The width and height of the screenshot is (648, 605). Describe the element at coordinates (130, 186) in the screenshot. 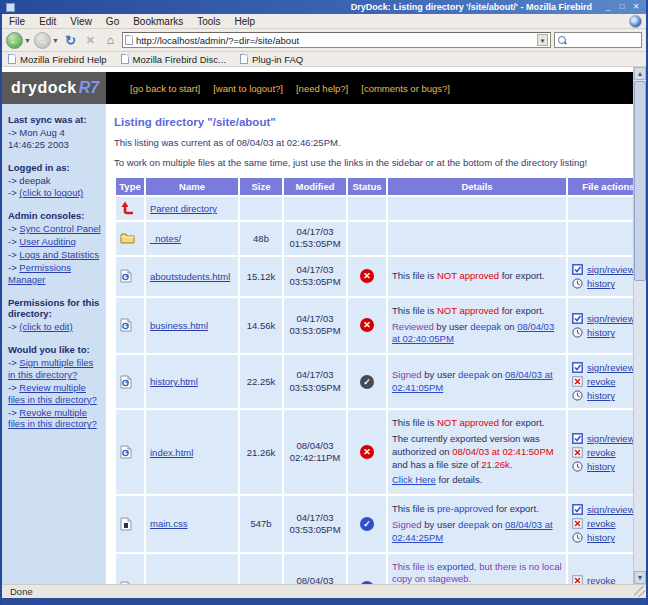

I see `column-header-type: Type` at that location.